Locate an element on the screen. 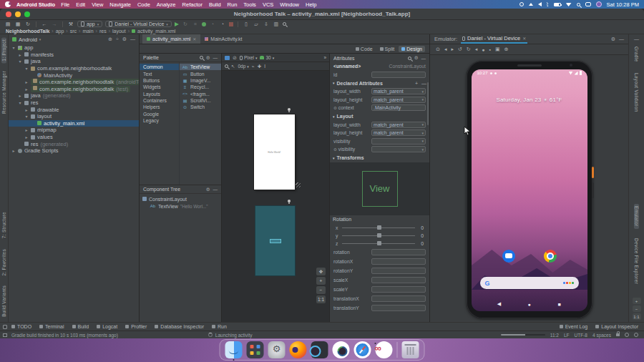  snapshots-icon: ⊕ is located at coordinates (507, 49).